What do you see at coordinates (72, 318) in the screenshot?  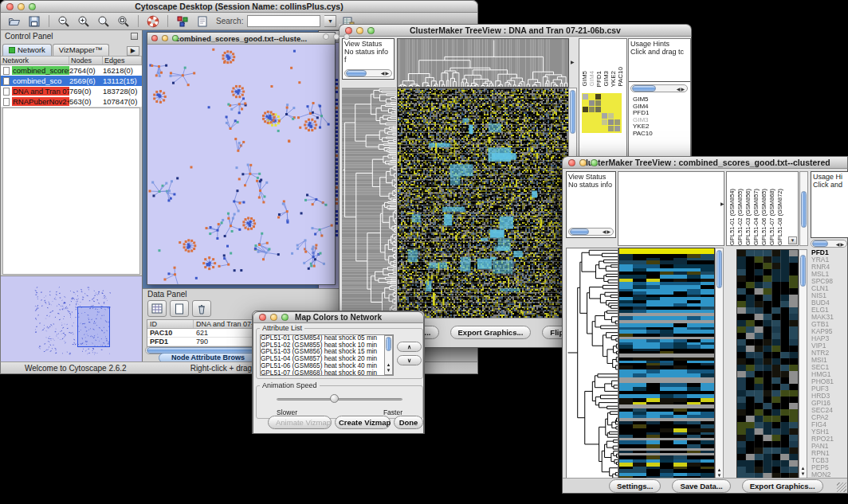 I see `birdseye-view` at bounding box center [72, 318].